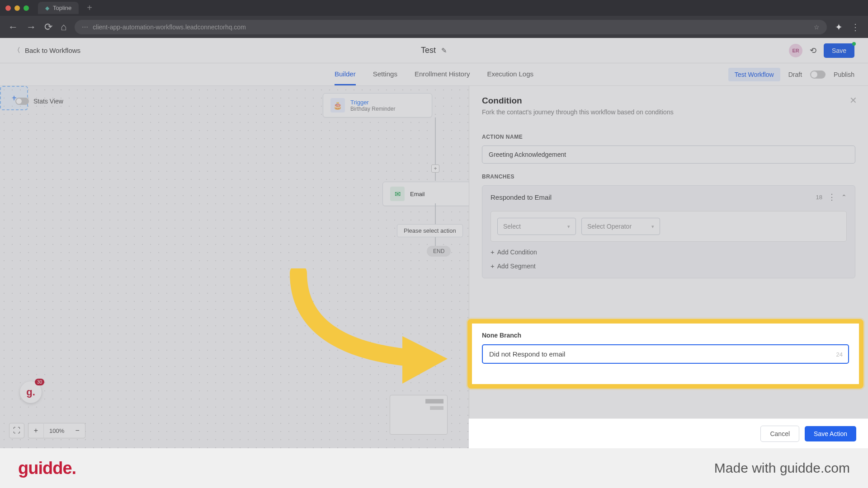 The height and width of the screenshot is (488, 868). Describe the element at coordinates (52, 51) in the screenshot. I see `back-label: Back to Workflows` at that location.